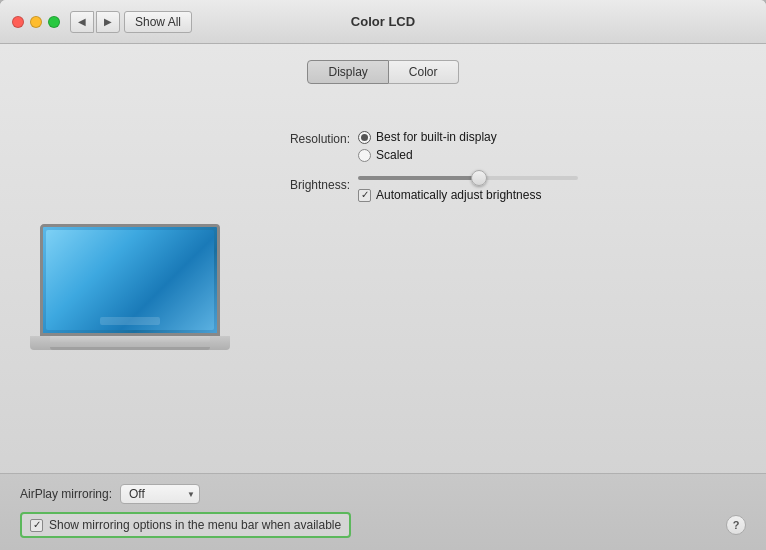  What do you see at coordinates (383, 22) in the screenshot?
I see `window-title: Color LCD` at bounding box center [383, 22].